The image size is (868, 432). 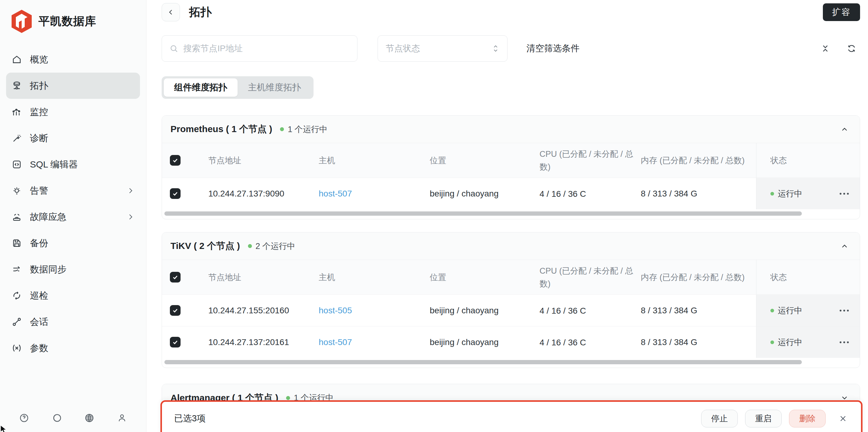 What do you see at coordinates (73, 217) in the screenshot?
I see `sidebar-item-emergency: 故障应急` at bounding box center [73, 217].